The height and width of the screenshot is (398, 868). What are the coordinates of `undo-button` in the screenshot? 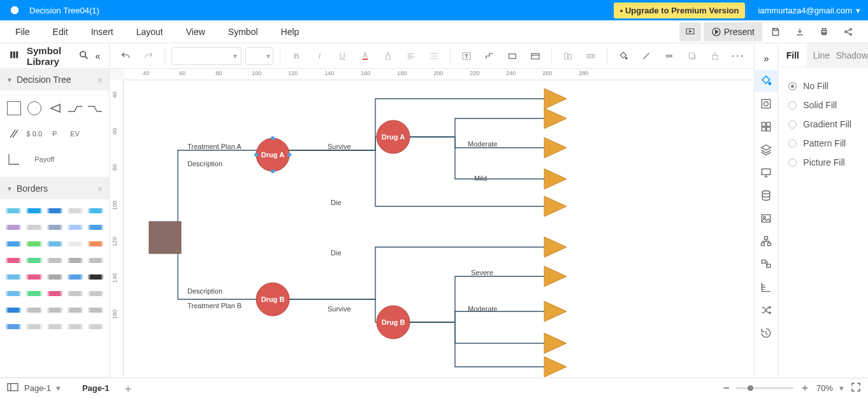 It's located at (126, 56).